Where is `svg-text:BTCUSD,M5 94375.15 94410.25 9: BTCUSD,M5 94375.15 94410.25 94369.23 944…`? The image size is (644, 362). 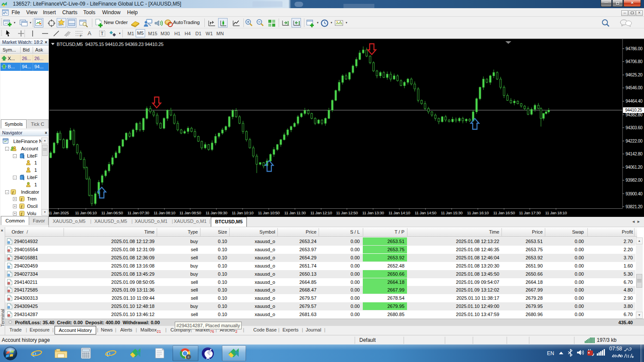
svg-text:BTCUSD,M5 94375.15 94410.25 9: BTCUSD,M5 94375.15 94410.25 94369.23 944… is located at coordinates (110, 44).